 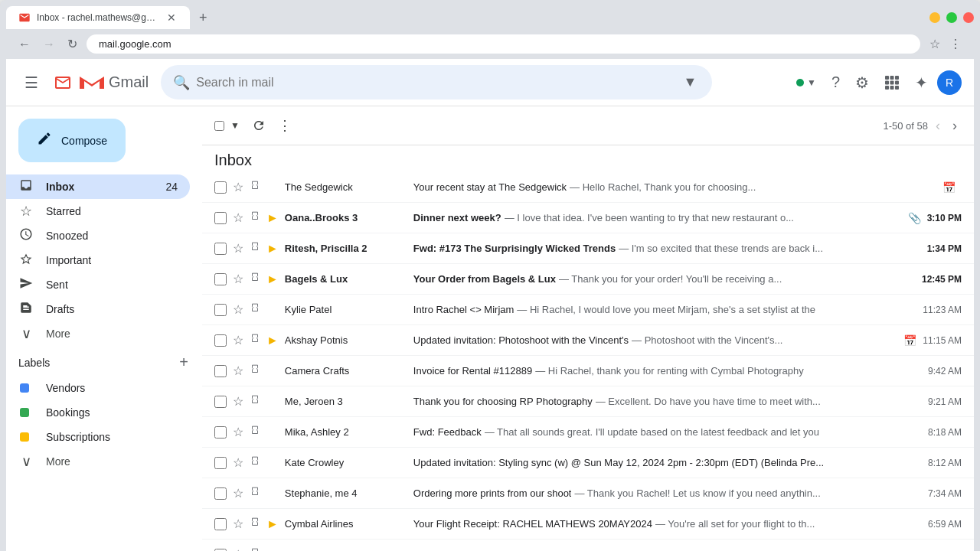 I want to click on calendar-icon: 📅, so click(x=910, y=341).